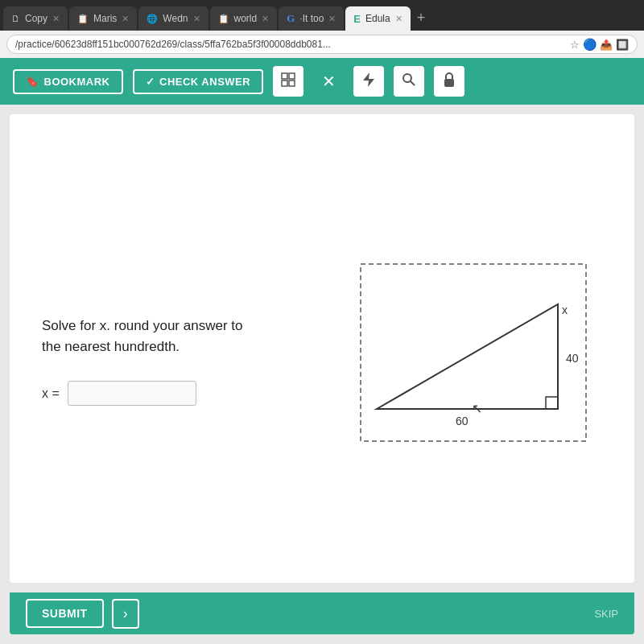 The height and width of the screenshot is (644, 644). What do you see at coordinates (312, 19) in the screenshot?
I see `tab-it-label: ·It too` at bounding box center [312, 19].